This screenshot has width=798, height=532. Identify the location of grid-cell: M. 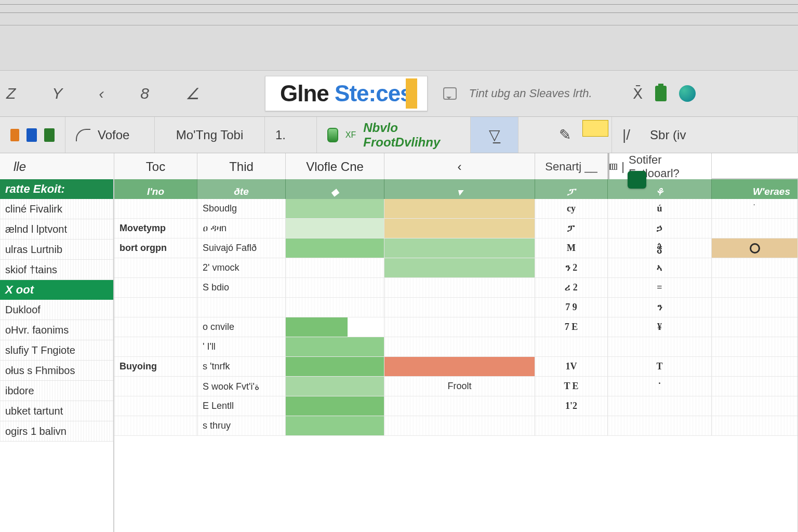
(571, 248).